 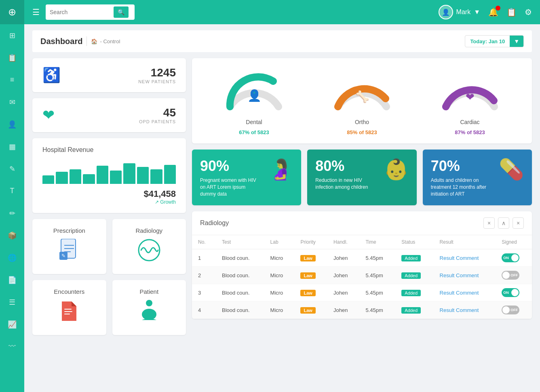 What do you see at coordinates (528, 12) in the screenshot?
I see `settings-icon: ⚙` at bounding box center [528, 12].